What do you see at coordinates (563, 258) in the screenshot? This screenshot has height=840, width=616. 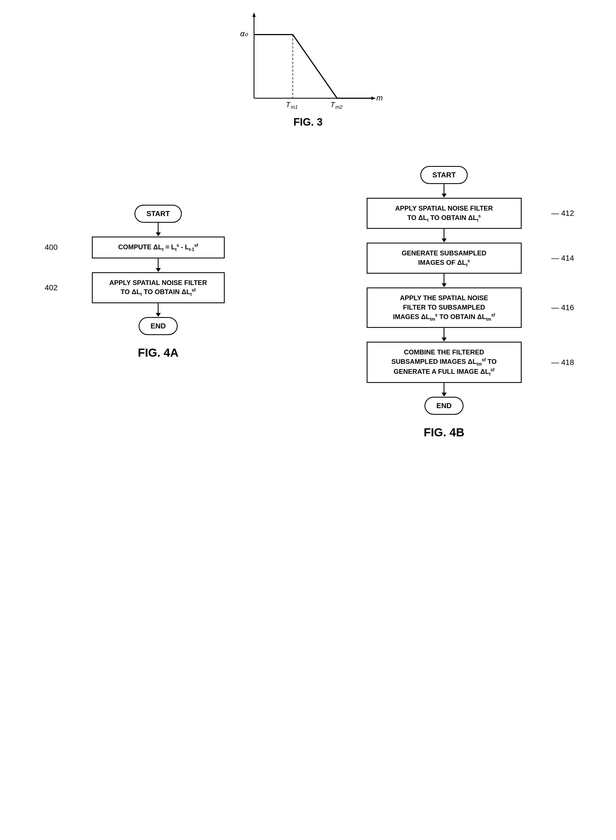 I see `fig4b-ref414: — 414` at bounding box center [563, 258].